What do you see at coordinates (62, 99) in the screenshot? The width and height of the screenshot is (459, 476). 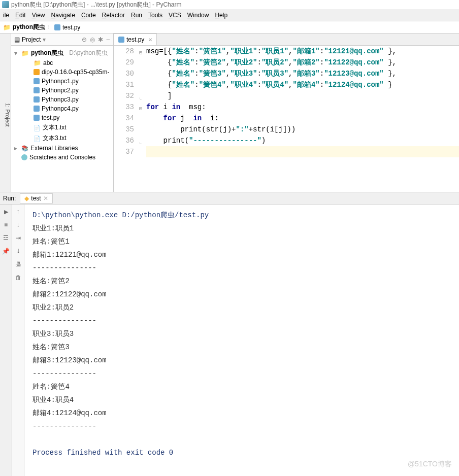 I see `tree-item: Pythonpc3.py` at bounding box center [62, 99].